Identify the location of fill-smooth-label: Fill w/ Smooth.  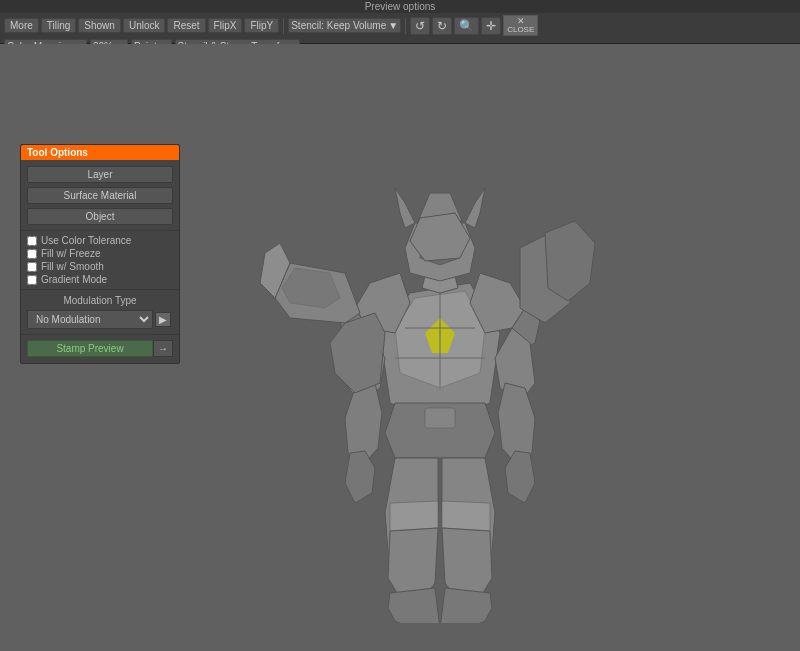
(72, 266).